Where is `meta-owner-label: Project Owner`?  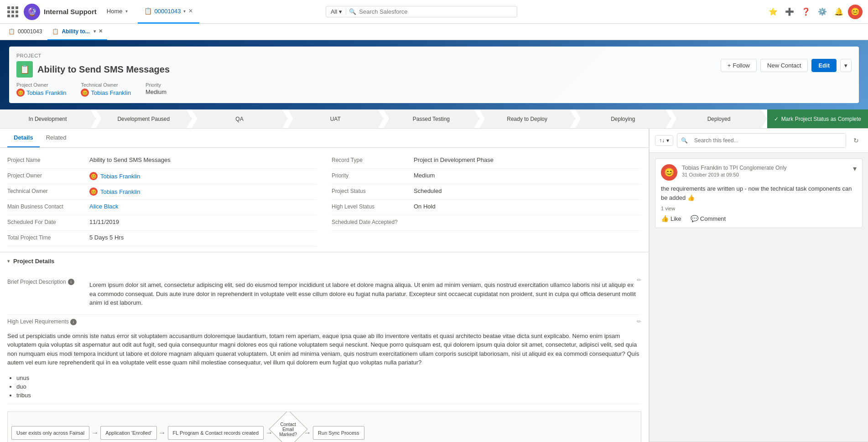
meta-owner-label: Project Owner is located at coordinates (41, 85).